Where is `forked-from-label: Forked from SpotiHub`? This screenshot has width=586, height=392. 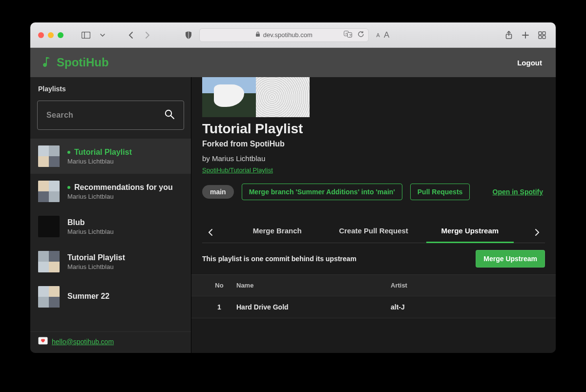 forked-from-label: Forked from SpotiHub is located at coordinates (379, 144).